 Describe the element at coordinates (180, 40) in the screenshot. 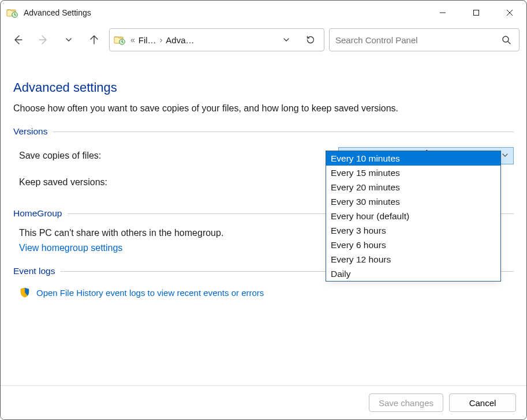

I see `breadcrumb-segment: Adva…` at that location.